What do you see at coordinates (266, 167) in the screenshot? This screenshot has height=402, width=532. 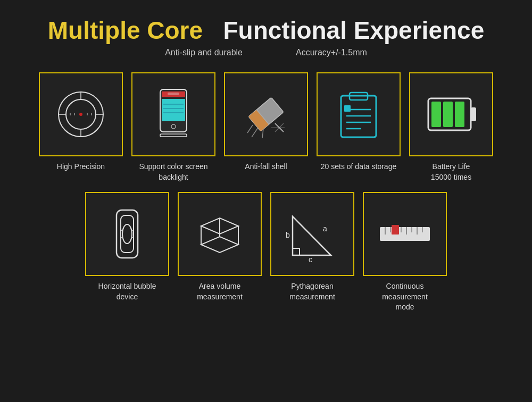 I see `feature-label-anti-fall: Anti-fall shell` at bounding box center [266, 167].